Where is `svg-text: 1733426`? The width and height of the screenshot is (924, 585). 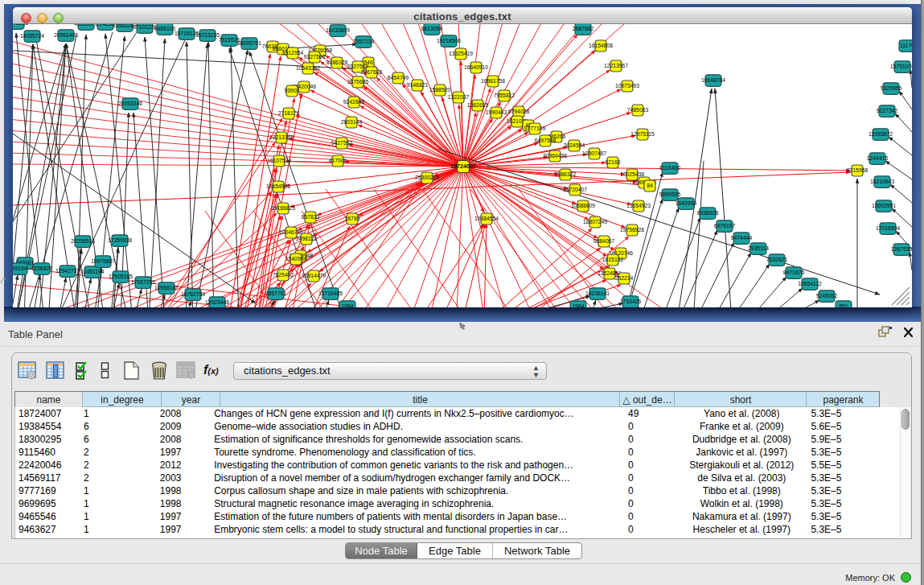
svg-text: 1733426 is located at coordinates (630, 301).